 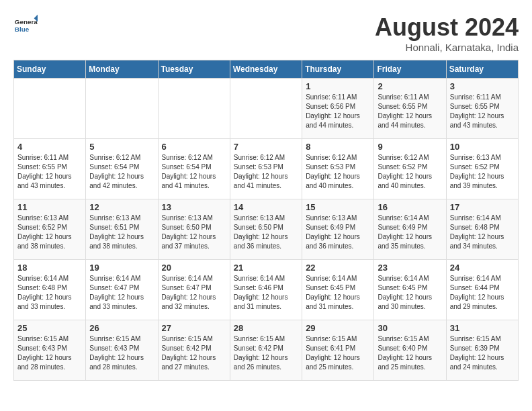 What do you see at coordinates (50, 290) in the screenshot?
I see `calendar-cell: 18Sunrise: 6:14 AM Sunset: 6:48 PM Dayli…` at bounding box center [50, 290].